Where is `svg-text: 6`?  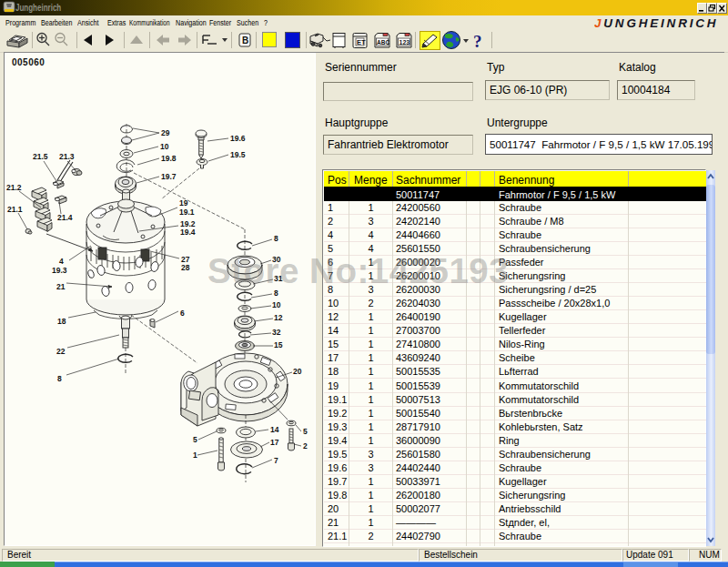
svg-text: 6 is located at coordinates (182, 313).